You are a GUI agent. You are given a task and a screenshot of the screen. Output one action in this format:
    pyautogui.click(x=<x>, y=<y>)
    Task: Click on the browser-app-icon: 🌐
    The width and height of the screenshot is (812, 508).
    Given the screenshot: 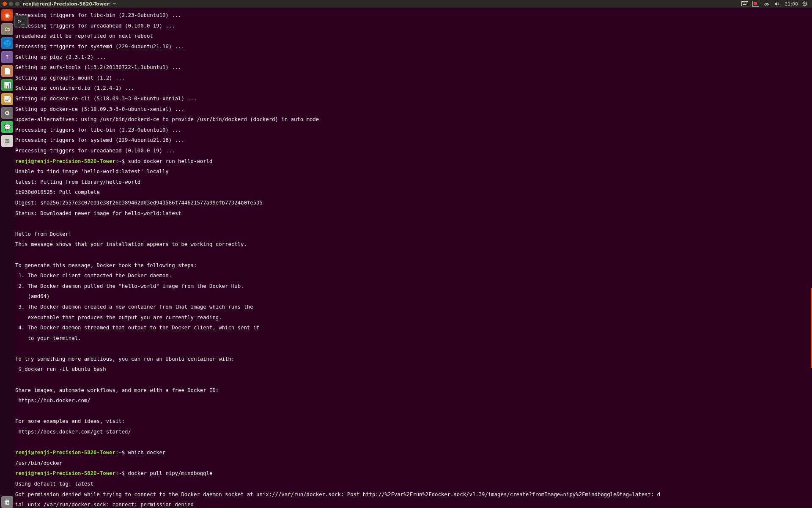 What is the action you would take?
    pyautogui.click(x=7, y=43)
    